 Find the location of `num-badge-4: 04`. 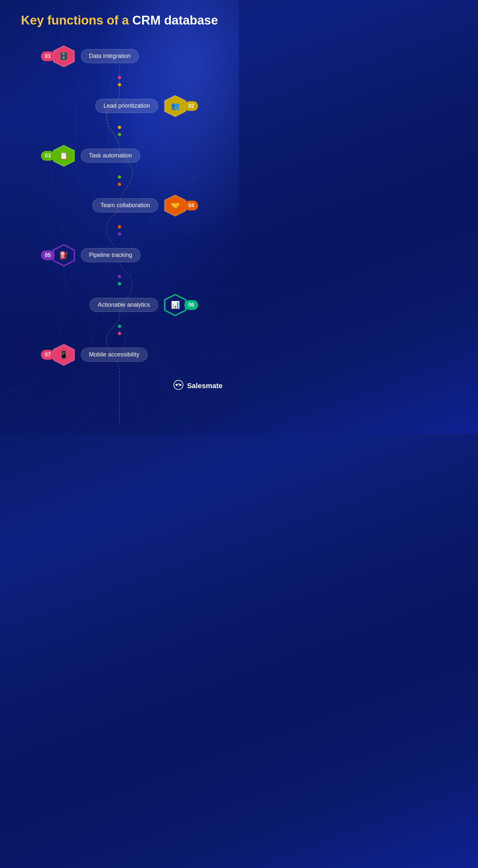

num-badge-4: 04 is located at coordinates (191, 206).